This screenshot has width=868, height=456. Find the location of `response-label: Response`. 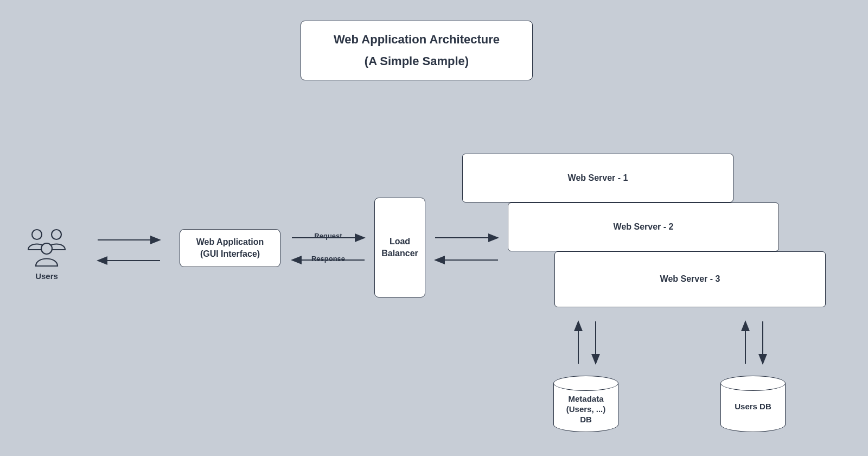

response-label: Response is located at coordinates (328, 258).